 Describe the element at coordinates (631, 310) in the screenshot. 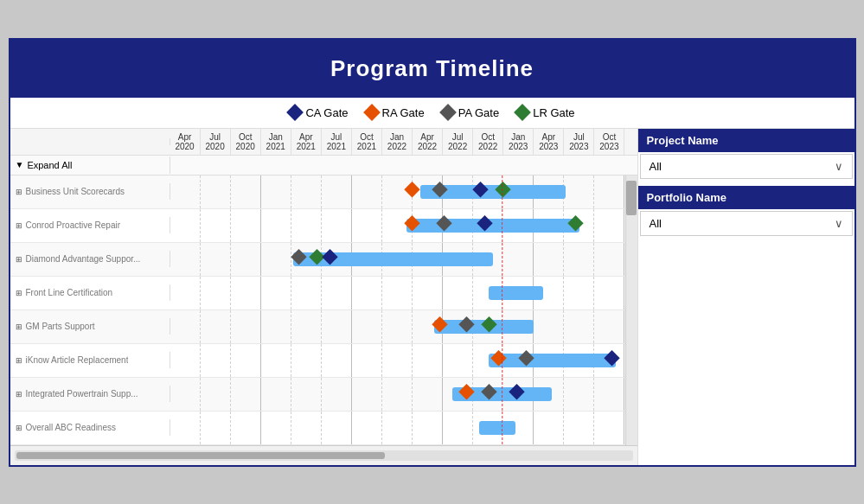

I see `vertical-scrollbar` at that location.